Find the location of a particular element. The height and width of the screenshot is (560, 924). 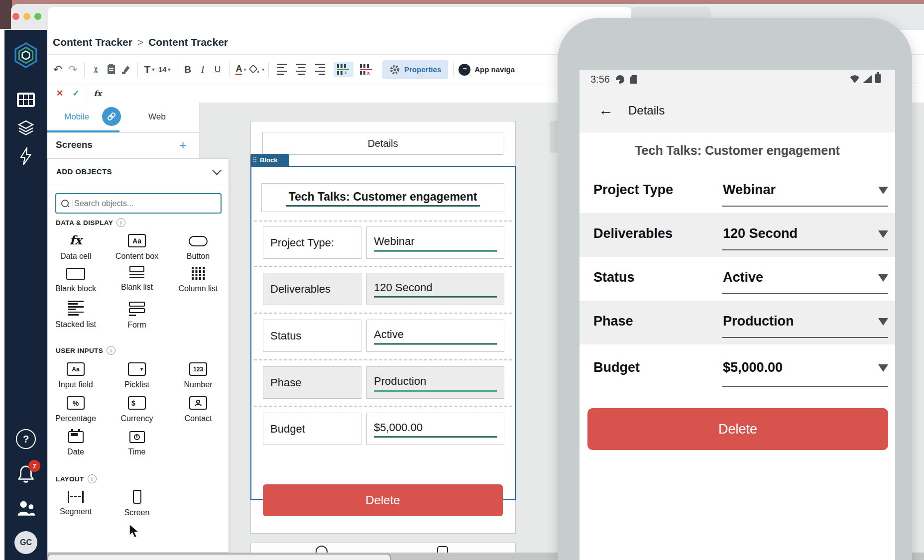

canvas-field-label: Budget is located at coordinates (312, 429).